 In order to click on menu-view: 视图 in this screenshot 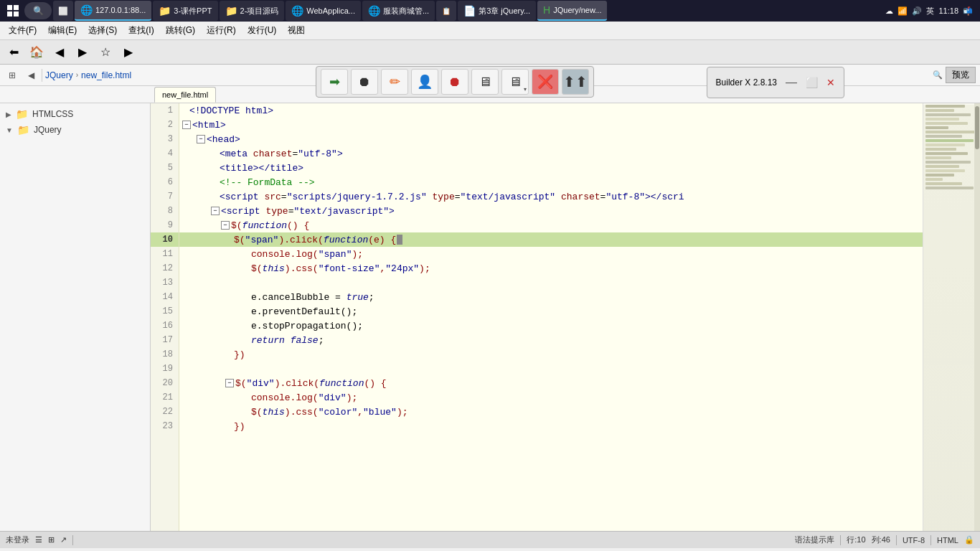, I will do `click(296, 30)`.